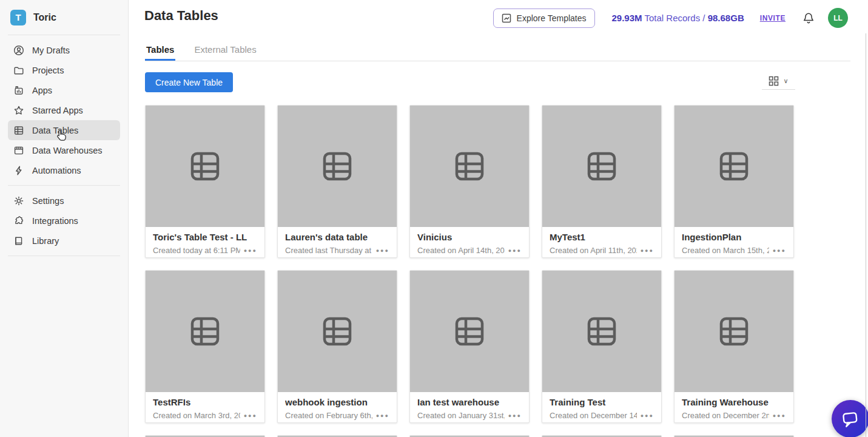  I want to click on card-title: webhook ingestion, so click(337, 402).